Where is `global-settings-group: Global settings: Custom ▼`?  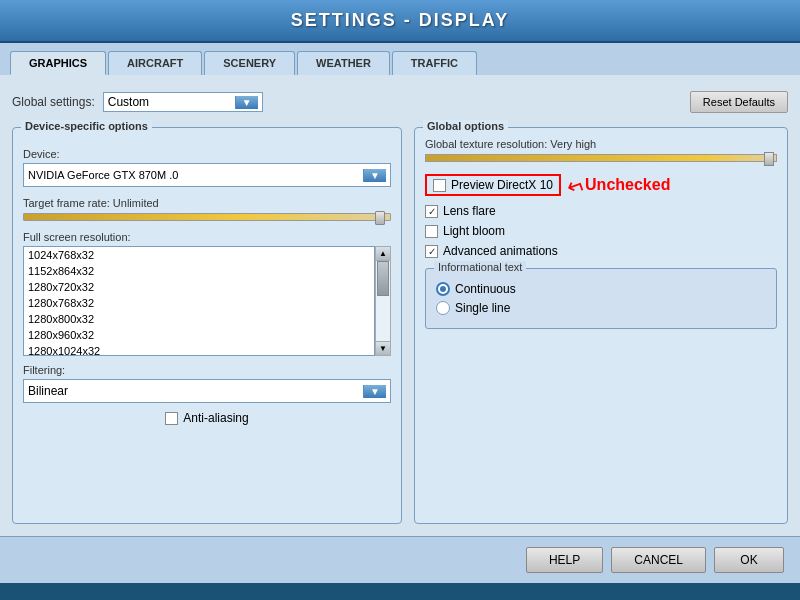
global-settings-group: Global settings: Custom ▼ is located at coordinates (138, 102).